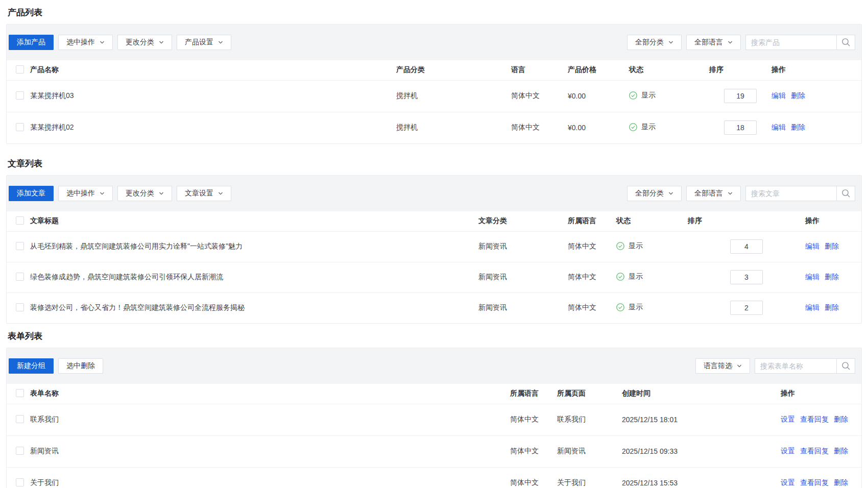  Describe the element at coordinates (81, 366) in the screenshot. I see `delete-selected-button: 选中删除` at that location.